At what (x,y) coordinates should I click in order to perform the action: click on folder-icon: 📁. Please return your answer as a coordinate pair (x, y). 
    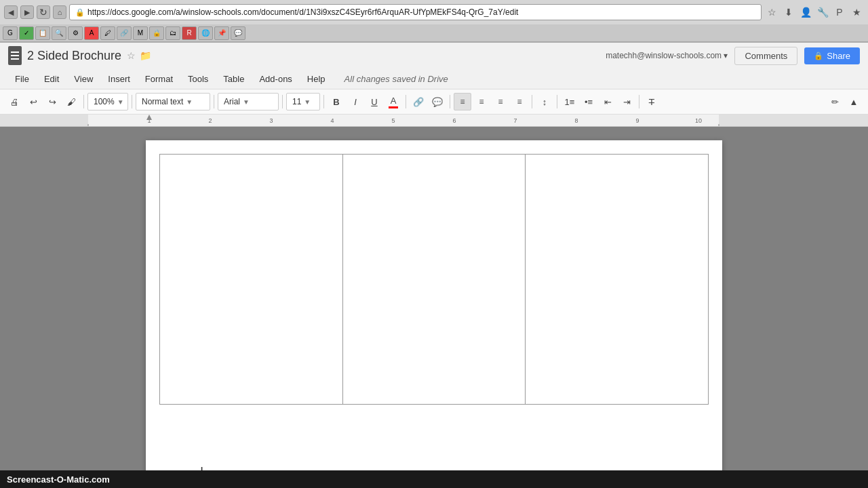
    Looking at the image, I should click on (145, 56).